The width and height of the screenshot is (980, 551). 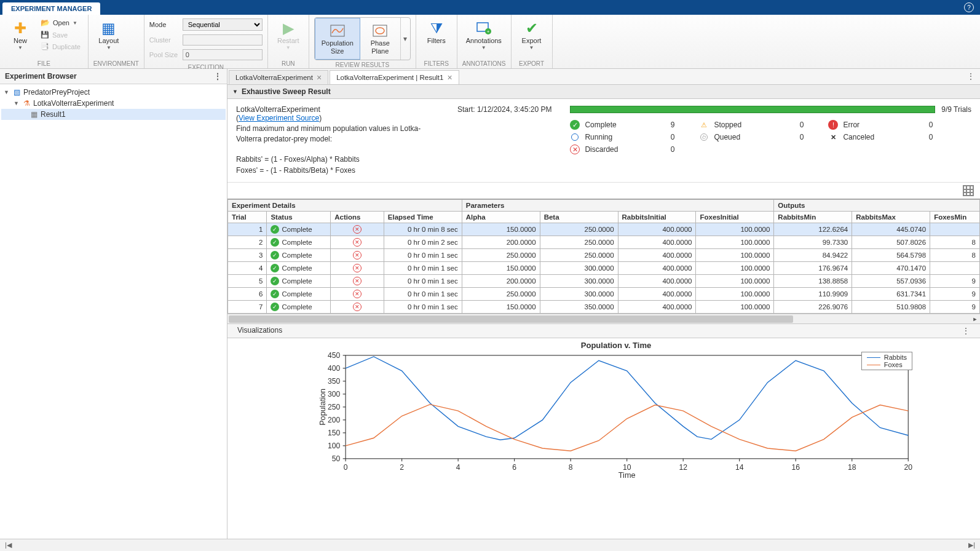 What do you see at coordinates (334, 420) in the screenshot?
I see `svg-text: 200` at bounding box center [334, 420].